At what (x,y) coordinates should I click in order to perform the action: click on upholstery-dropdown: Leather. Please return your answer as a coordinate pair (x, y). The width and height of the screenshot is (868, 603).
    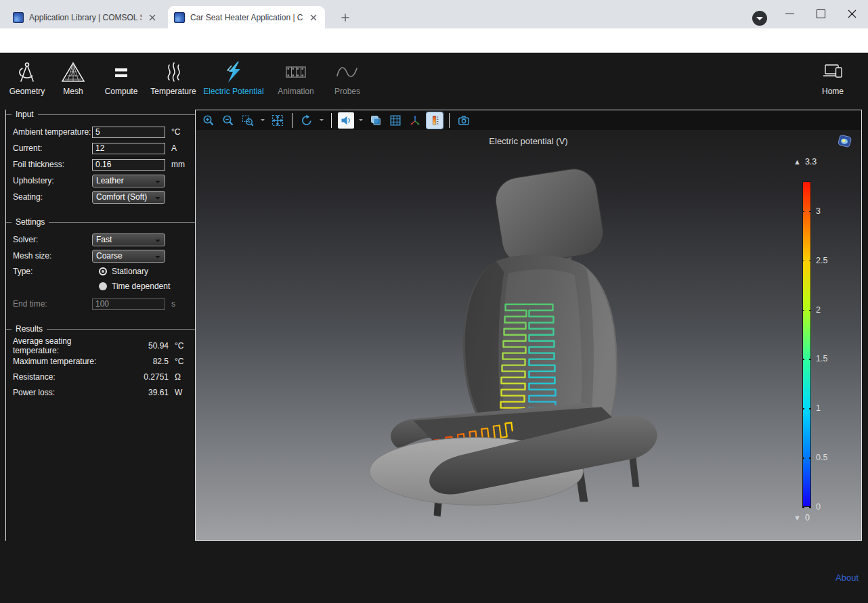
    Looking at the image, I should click on (129, 181).